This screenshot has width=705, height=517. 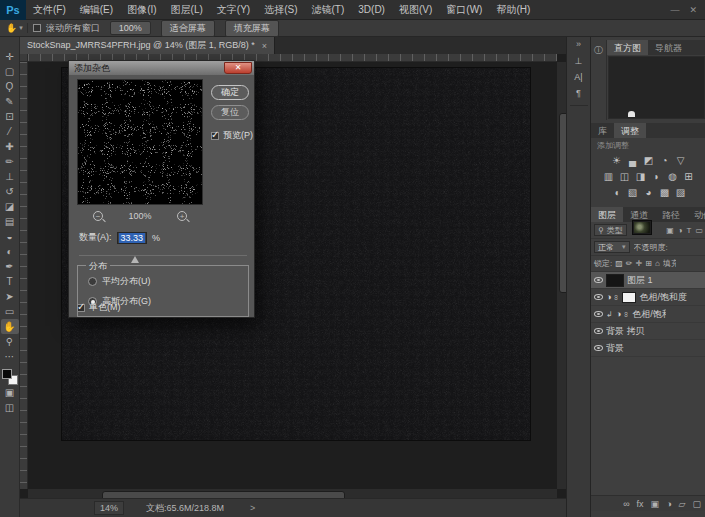 I want to click on adjustment-threshold: ◕, so click(x=648, y=192).